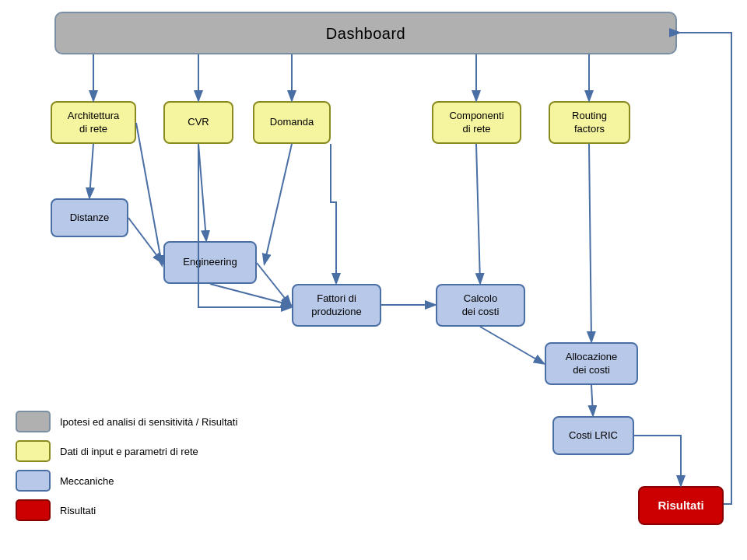 The height and width of the screenshot is (560, 747). What do you see at coordinates (33, 510) in the screenshot?
I see `legend-swatch-red` at bounding box center [33, 510].